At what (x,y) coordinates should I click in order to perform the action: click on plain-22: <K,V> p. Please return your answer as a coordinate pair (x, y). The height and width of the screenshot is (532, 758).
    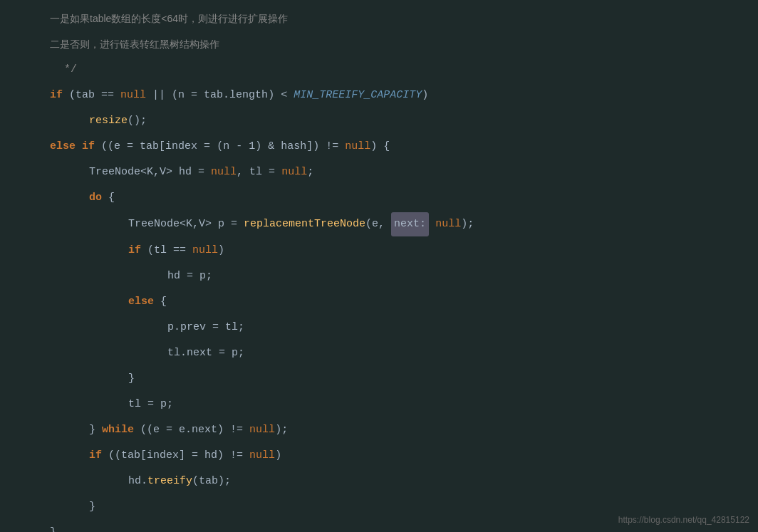
    Looking at the image, I should click on (205, 224).